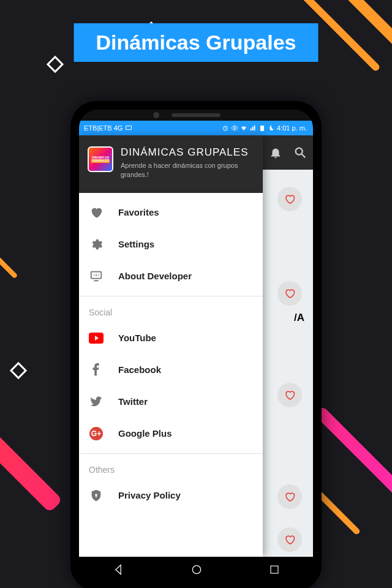 This screenshot has height=588, width=392. I want to click on nav-item-favorites: Favorites, so click(171, 213).